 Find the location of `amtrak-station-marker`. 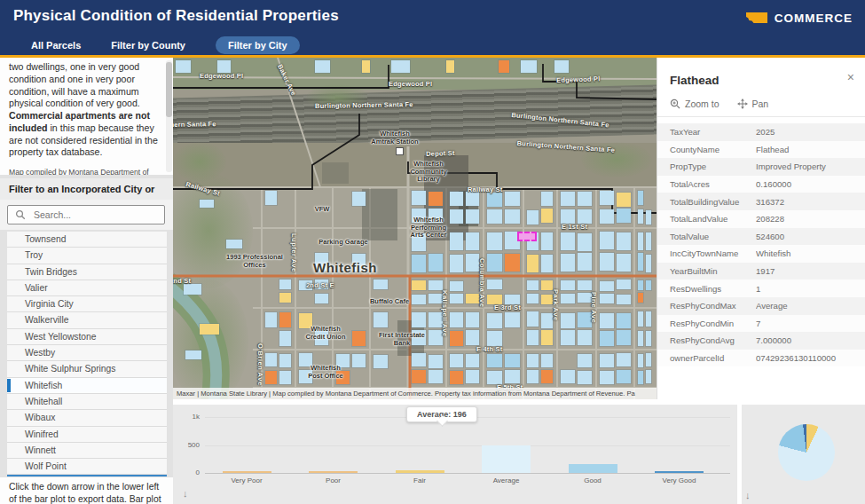

amtrak-station-marker is located at coordinates (399, 151).